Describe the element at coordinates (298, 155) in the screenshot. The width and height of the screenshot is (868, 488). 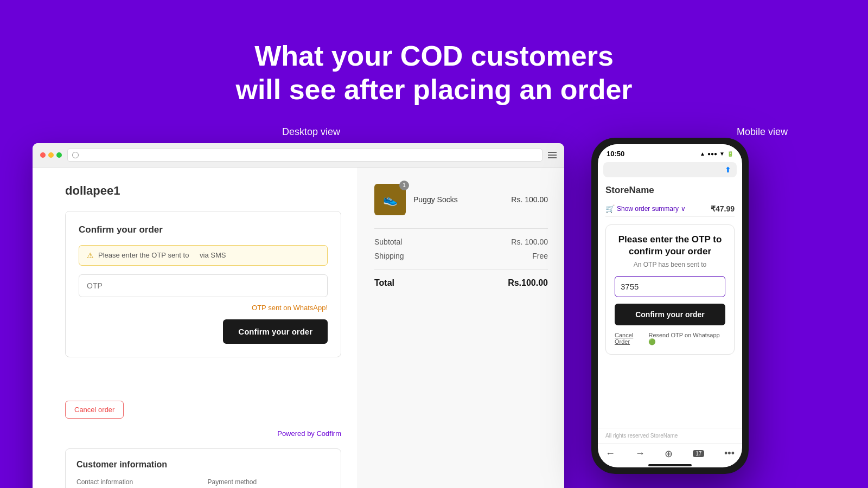
I see `browser-bar` at that location.